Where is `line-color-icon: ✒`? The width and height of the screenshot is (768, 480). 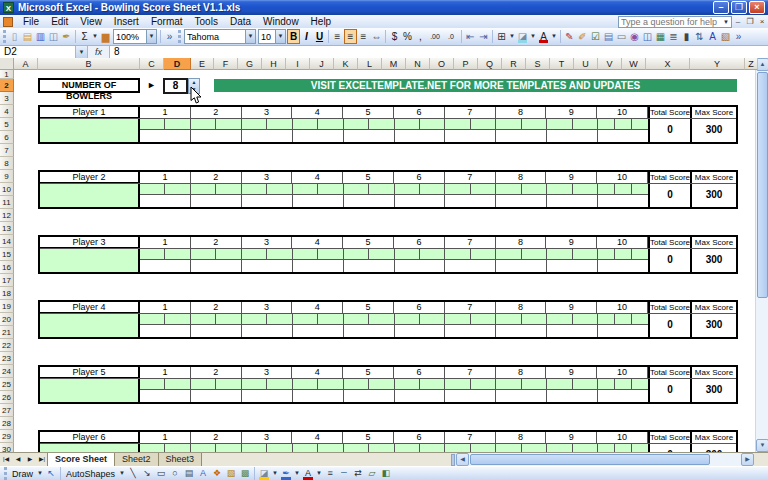
line-color-icon: ✒ is located at coordinates (286, 474).